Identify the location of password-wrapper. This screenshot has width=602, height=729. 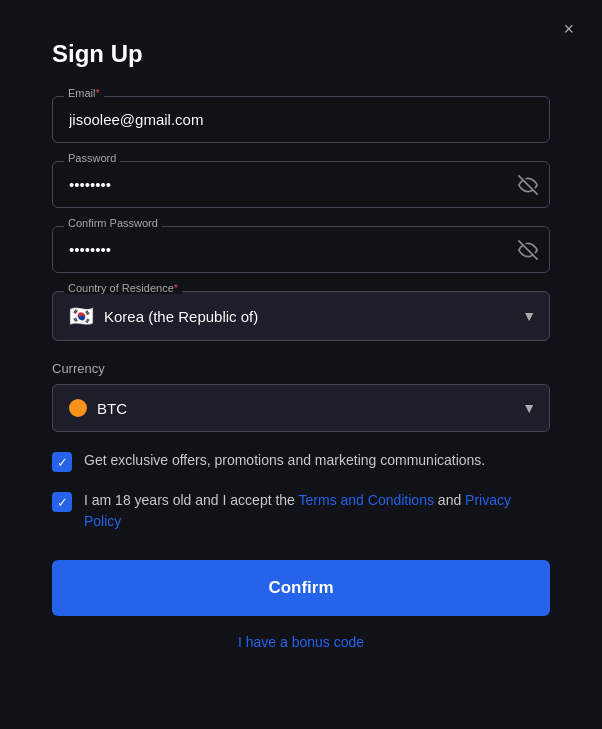
(301, 184).